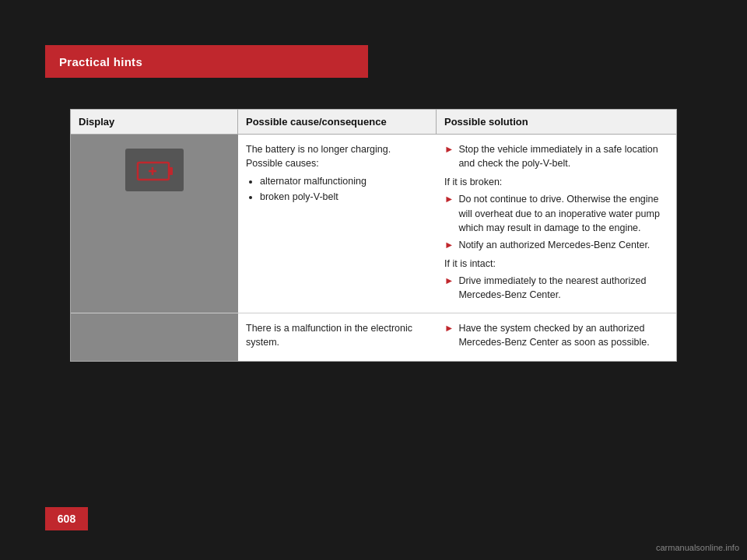 This screenshot has height=560, width=747. What do you see at coordinates (554, 245) in the screenshot?
I see `solution-text-3: Notify an authorized Mercedes-Benz Cente…` at bounding box center [554, 245].